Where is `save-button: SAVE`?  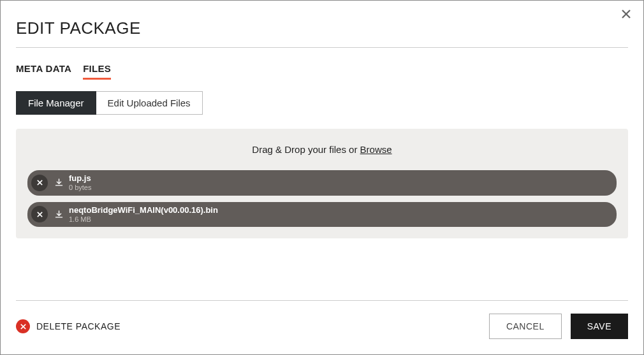 save-button: SAVE is located at coordinates (599, 326).